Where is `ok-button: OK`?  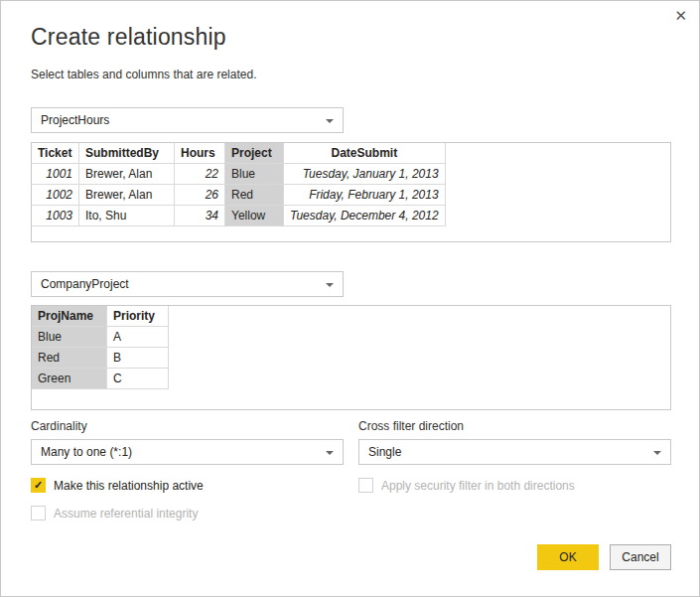 ok-button: OK is located at coordinates (568, 557).